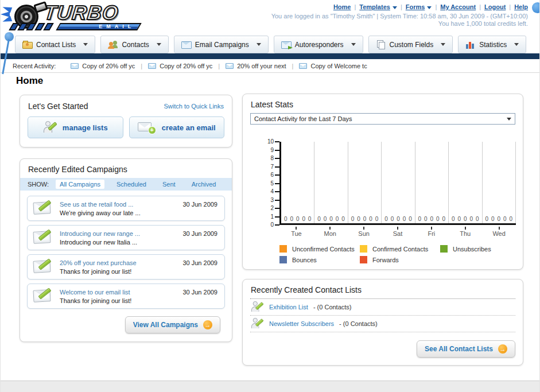  I want to click on contact-list-link: Exhibition List, so click(289, 307).